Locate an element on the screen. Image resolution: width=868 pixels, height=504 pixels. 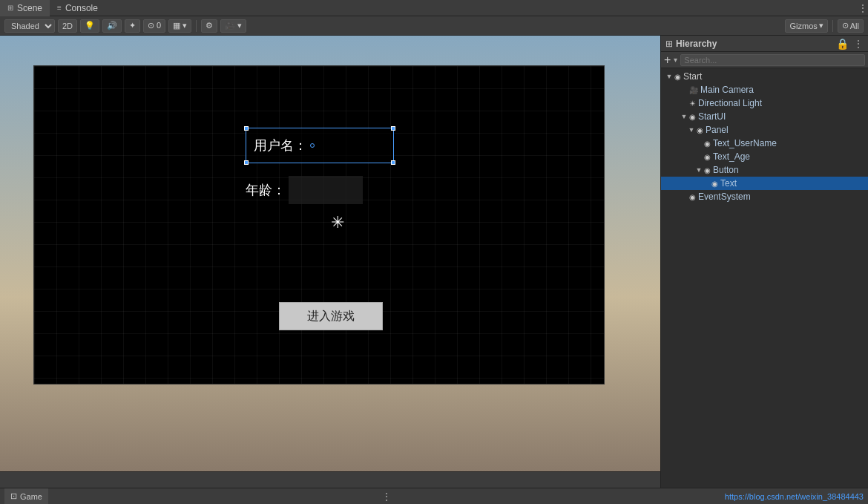
tree-label-main-camera: Main Camera is located at coordinates (727, 90).